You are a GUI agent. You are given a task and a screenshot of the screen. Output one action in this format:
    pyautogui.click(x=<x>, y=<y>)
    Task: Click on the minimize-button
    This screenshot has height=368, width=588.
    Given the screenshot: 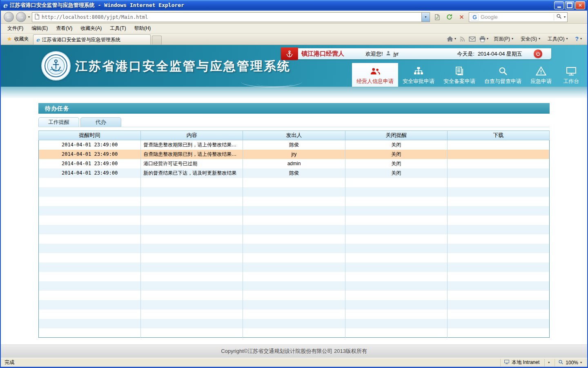 What is the action you would take?
    pyautogui.click(x=559, y=5)
    